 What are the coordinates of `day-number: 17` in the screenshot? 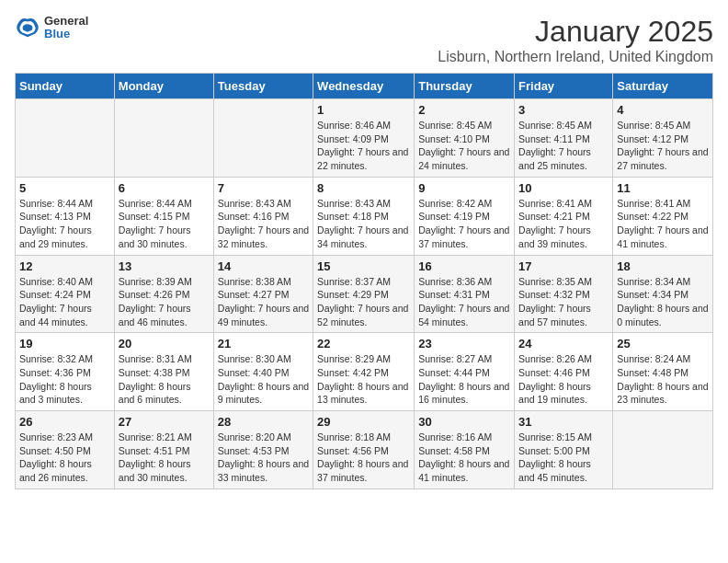 It's located at (563, 267).